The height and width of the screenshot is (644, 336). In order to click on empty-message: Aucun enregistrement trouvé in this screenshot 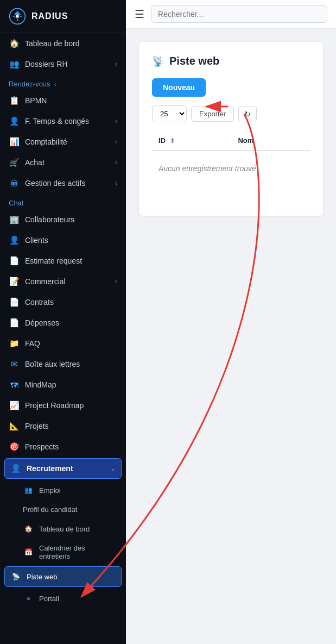, I will do `click(231, 168)`.